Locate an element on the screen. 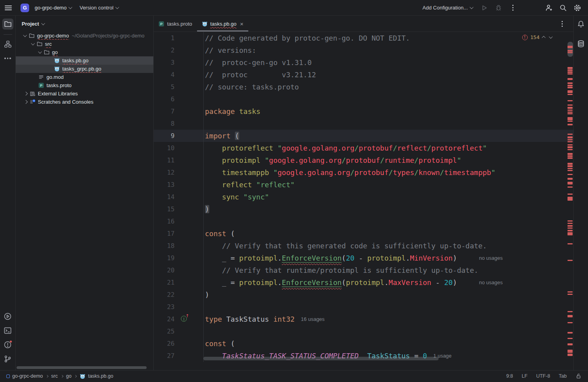 This screenshot has width=588, height=382. tree-item-Scratches and Consoles: Scratches and Consoles is located at coordinates (84, 102).